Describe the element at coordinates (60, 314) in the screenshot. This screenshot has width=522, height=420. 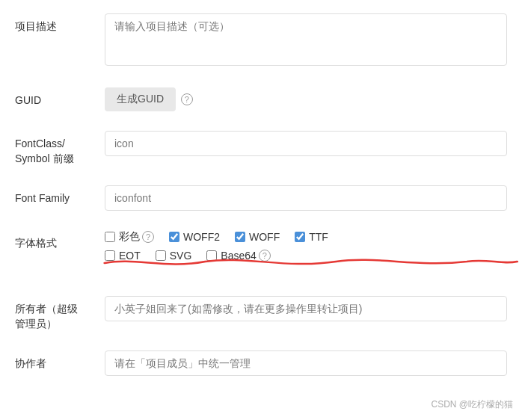
I see `owner-label: 所有者（超级管理员）` at that location.